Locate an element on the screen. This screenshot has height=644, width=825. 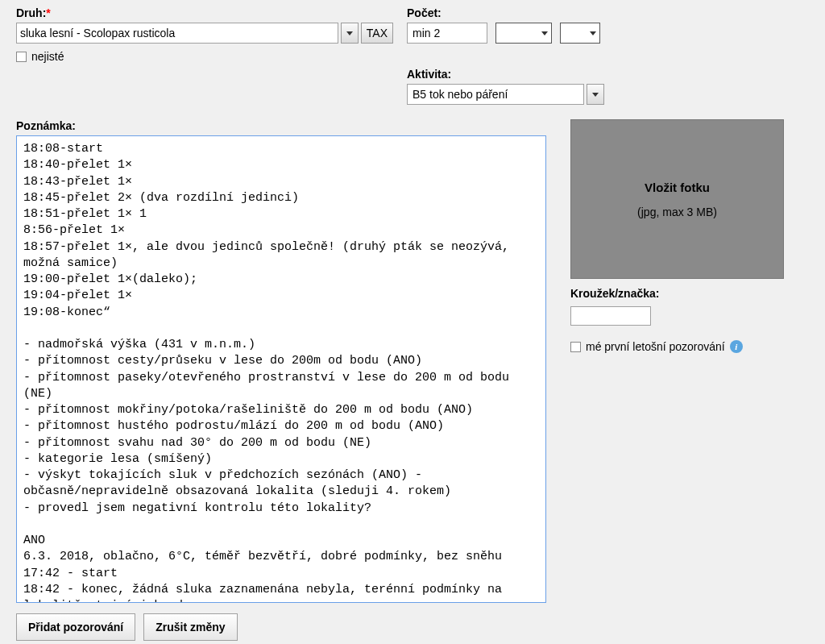
first-observation-row: mé první letošní pozorování i is located at coordinates (690, 347).